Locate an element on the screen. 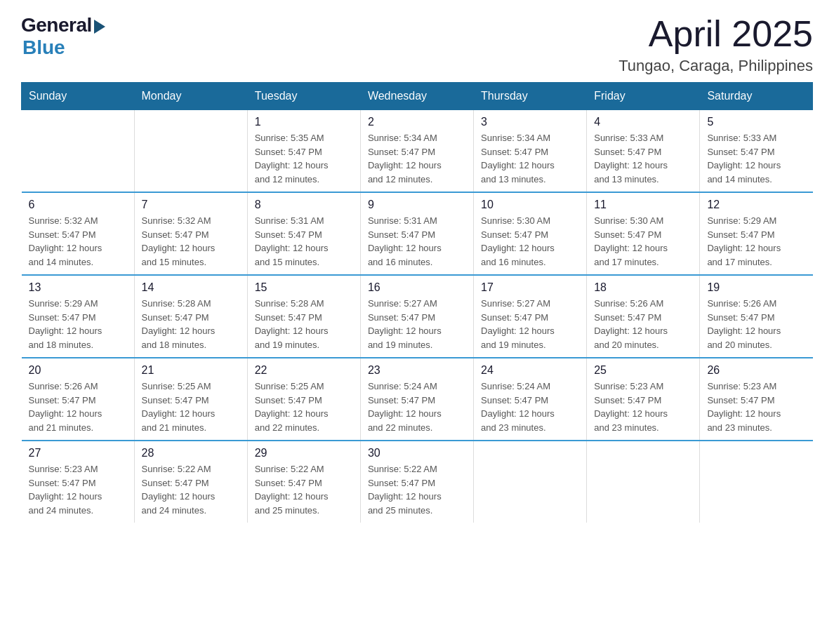  day-number: 22 is located at coordinates (304, 370).